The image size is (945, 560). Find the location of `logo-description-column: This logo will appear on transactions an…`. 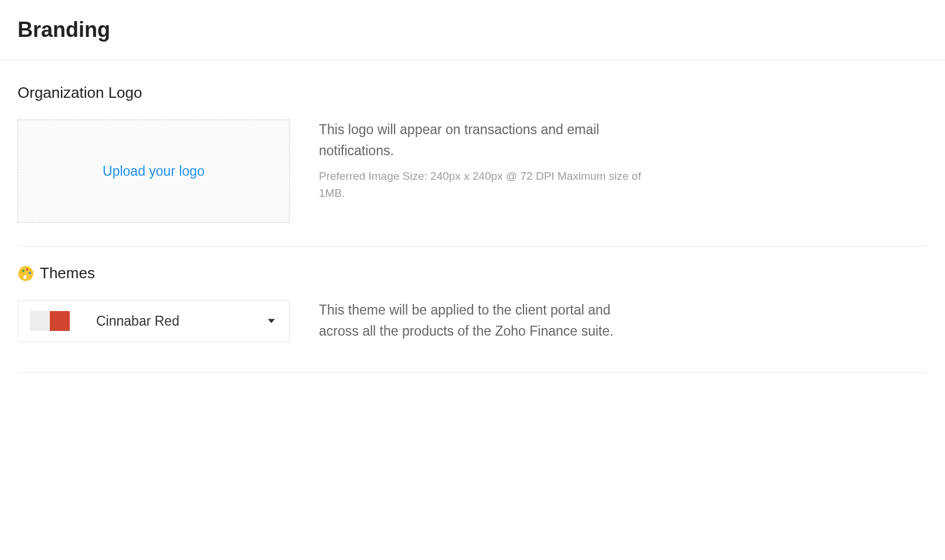

logo-description-column: This logo will appear on transactions an… is located at coordinates (483, 161).